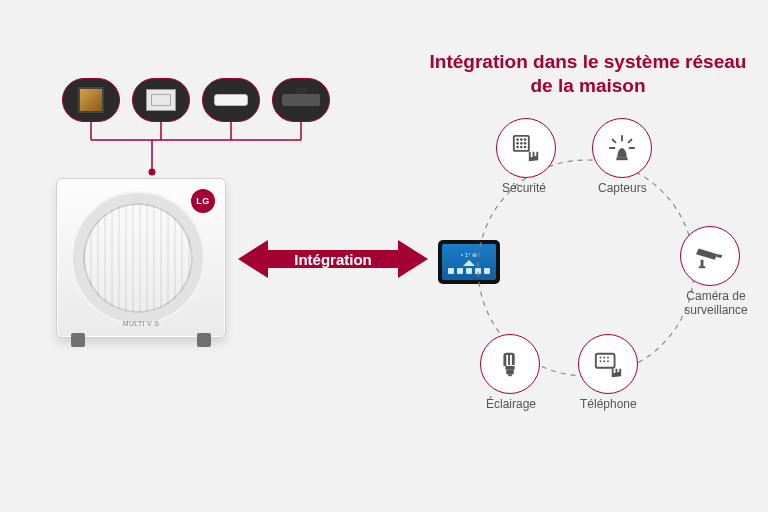 The height and width of the screenshot is (512, 768). I want to click on outdoor-fan-icon, so click(138, 258).